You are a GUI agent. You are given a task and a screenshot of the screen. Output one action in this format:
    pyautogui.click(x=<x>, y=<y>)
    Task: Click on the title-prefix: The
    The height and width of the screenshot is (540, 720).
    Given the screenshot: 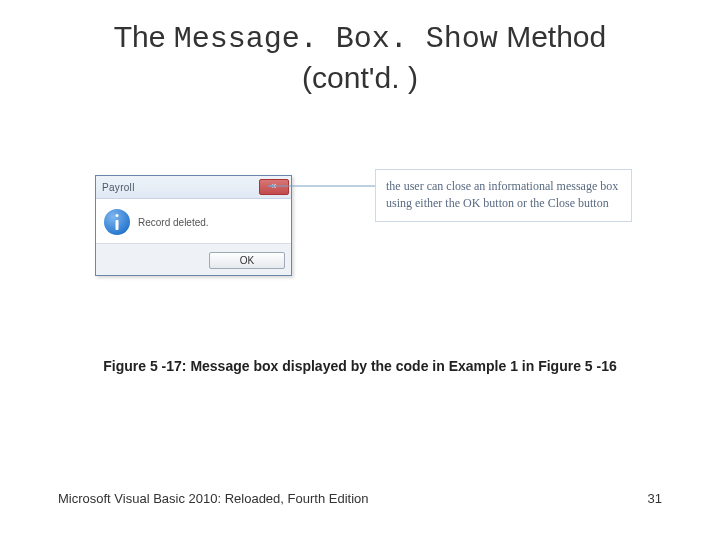 What is the action you would take?
    pyautogui.click(x=144, y=36)
    